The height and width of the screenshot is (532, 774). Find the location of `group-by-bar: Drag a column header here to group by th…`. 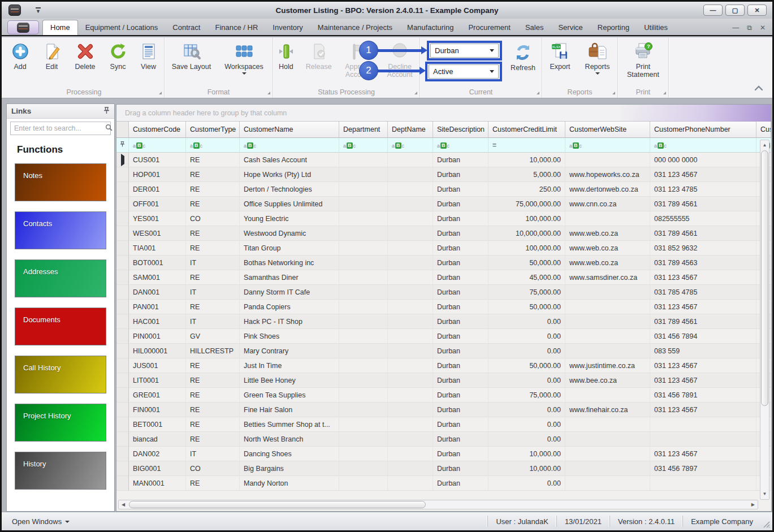

group-by-bar: Drag a column header here to group by th… is located at coordinates (444, 113).